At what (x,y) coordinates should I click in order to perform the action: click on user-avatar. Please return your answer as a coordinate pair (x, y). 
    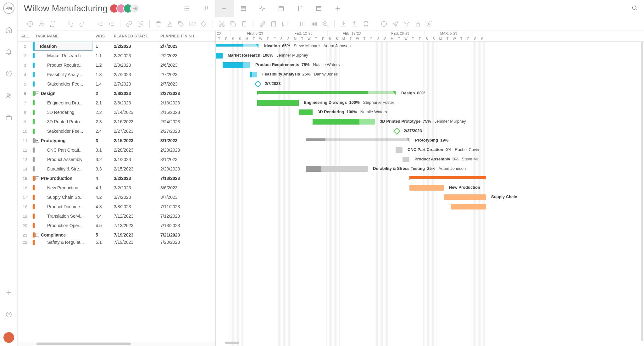
    Looking at the image, I should click on (9, 338).